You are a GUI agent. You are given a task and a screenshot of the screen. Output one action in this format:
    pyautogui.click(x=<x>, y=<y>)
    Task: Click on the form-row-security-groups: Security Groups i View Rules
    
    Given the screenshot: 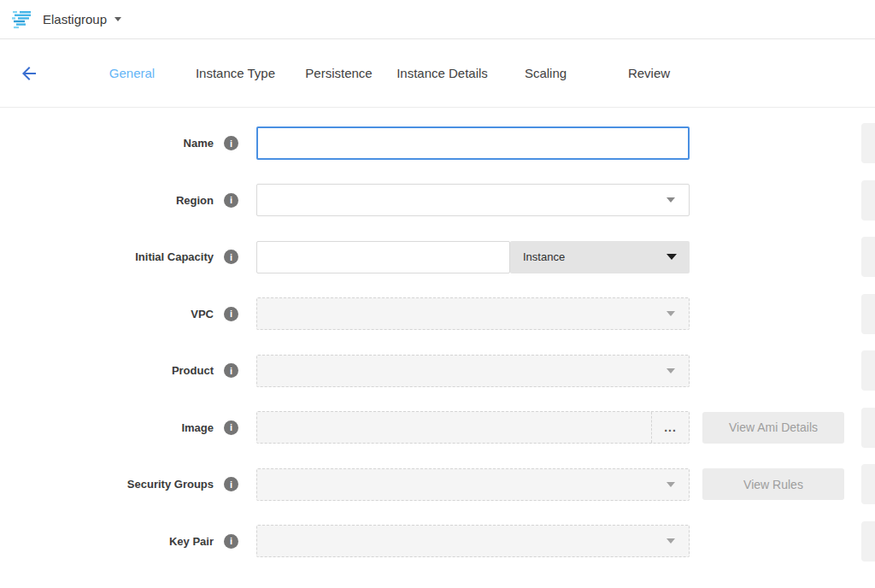 What is the action you would take?
    pyautogui.click(x=438, y=484)
    